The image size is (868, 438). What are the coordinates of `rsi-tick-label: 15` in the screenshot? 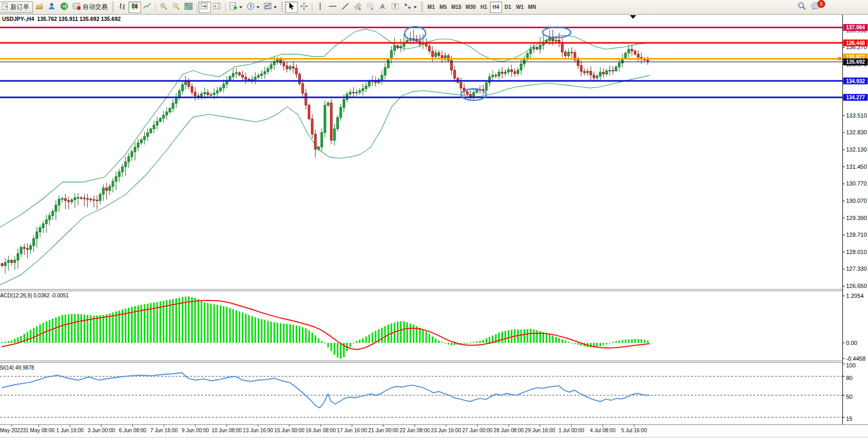 It's located at (849, 419).